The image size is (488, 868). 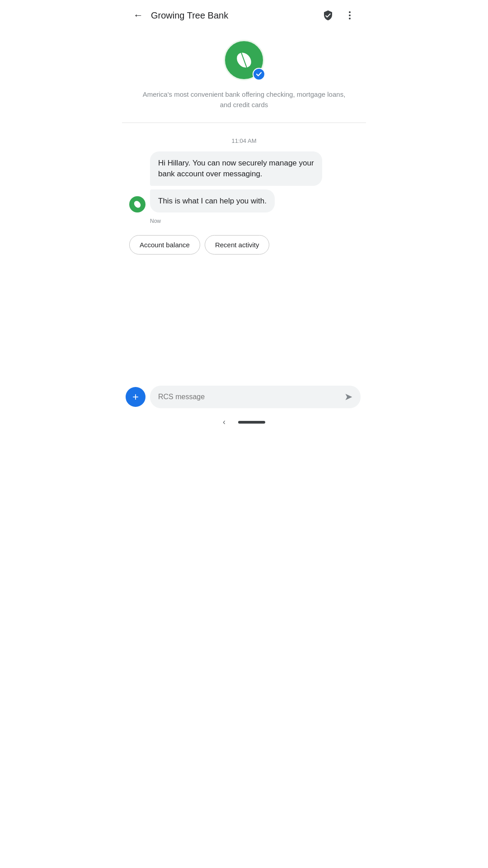 What do you see at coordinates (224, 422) in the screenshot?
I see `system-back-button: ‹` at bounding box center [224, 422].